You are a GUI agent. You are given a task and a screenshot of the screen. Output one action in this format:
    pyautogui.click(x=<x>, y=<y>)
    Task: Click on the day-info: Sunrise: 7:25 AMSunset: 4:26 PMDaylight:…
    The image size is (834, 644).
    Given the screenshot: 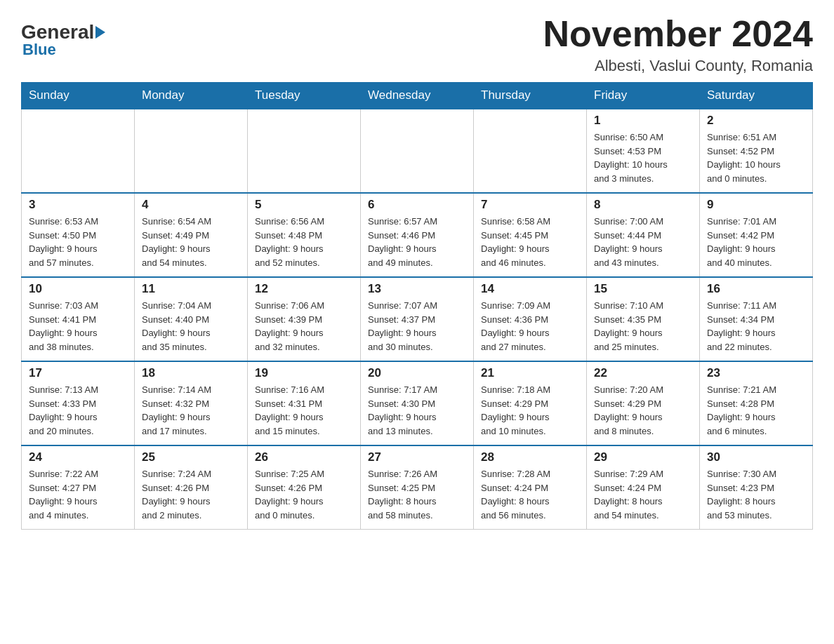 What is the action you would take?
    pyautogui.click(x=304, y=495)
    